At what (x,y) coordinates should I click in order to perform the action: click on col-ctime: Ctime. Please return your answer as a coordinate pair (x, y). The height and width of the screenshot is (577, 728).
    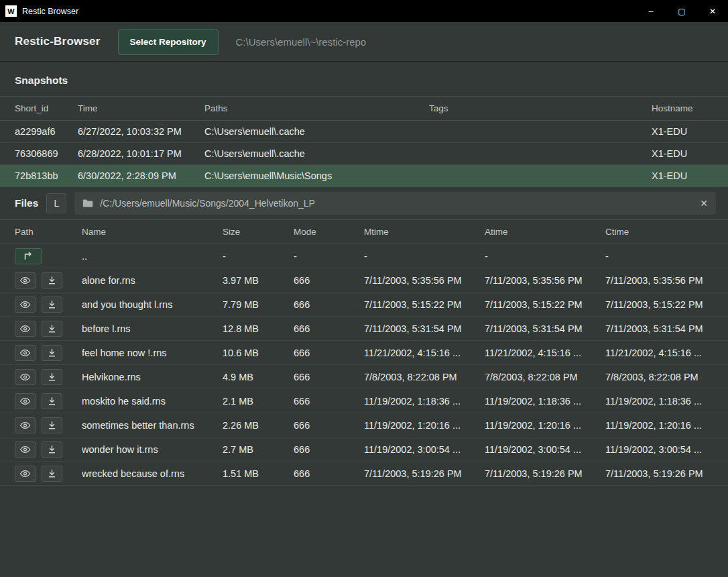
    Looking at the image, I should click on (660, 232).